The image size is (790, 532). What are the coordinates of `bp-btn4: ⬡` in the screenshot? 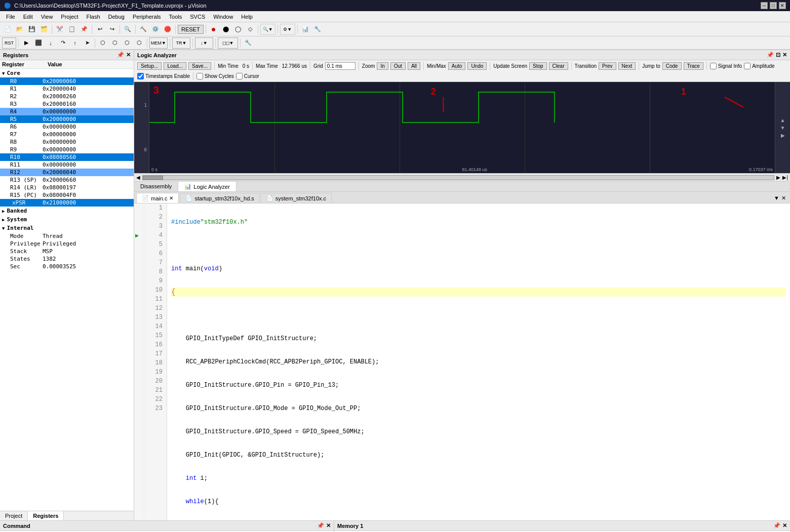 It's located at (139, 43).